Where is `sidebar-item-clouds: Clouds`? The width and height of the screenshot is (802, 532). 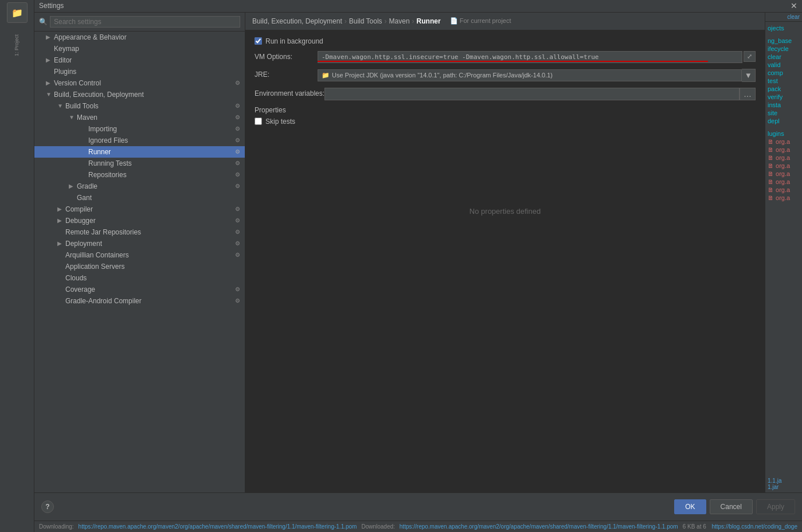 sidebar-item-clouds: Clouds is located at coordinates (140, 278).